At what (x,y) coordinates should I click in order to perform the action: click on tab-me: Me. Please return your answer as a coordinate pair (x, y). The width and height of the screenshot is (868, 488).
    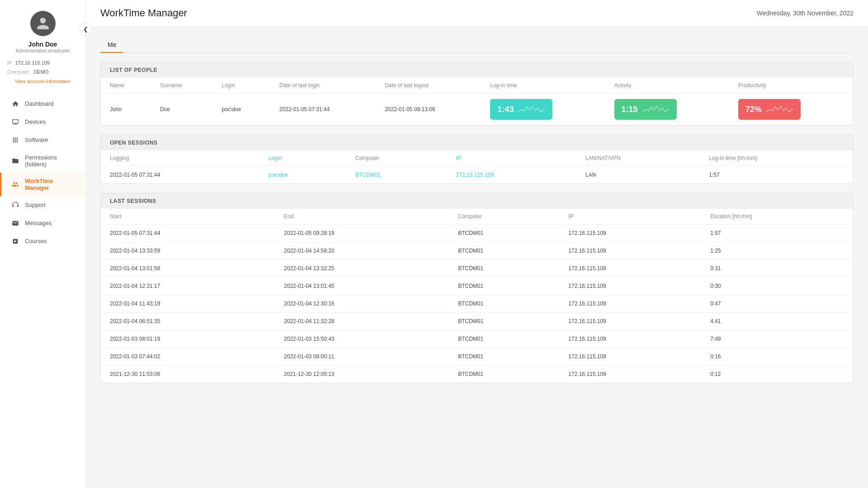
    Looking at the image, I should click on (112, 45).